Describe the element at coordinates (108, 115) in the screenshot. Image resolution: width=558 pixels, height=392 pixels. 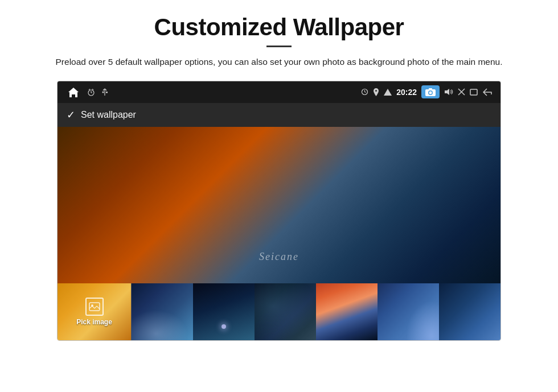
I see `set-wallpaper-label: Set wallpaper` at that location.